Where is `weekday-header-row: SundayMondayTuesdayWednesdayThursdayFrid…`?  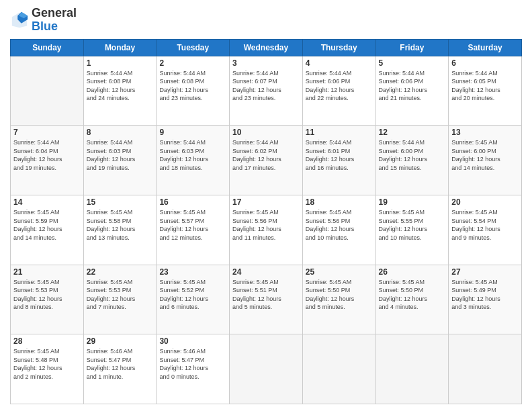
weekday-header-row: SundayMondayTuesdayWednesdayThursdayFrid… is located at coordinates (266, 47).